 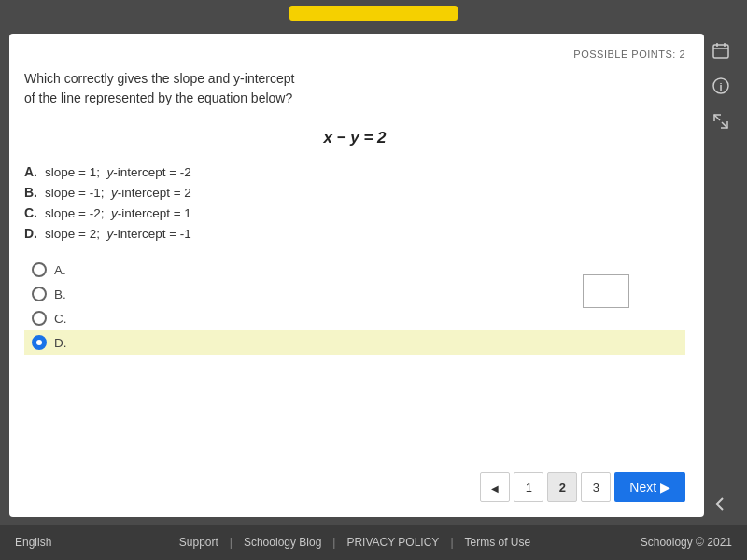 What do you see at coordinates (355, 318) in the screenshot?
I see `radio-option-c: C.` at bounding box center [355, 318].